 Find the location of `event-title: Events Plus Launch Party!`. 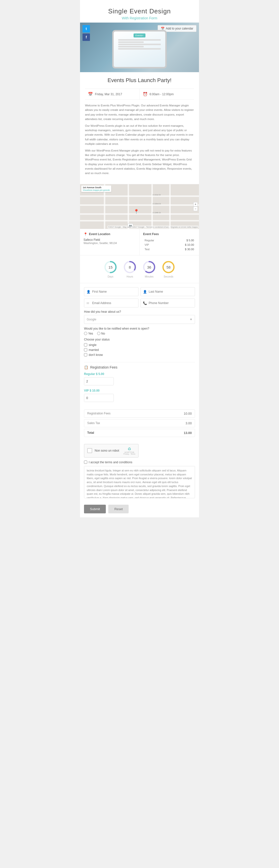

event-title: Events Plus Launch Party! is located at coordinates (139, 80).